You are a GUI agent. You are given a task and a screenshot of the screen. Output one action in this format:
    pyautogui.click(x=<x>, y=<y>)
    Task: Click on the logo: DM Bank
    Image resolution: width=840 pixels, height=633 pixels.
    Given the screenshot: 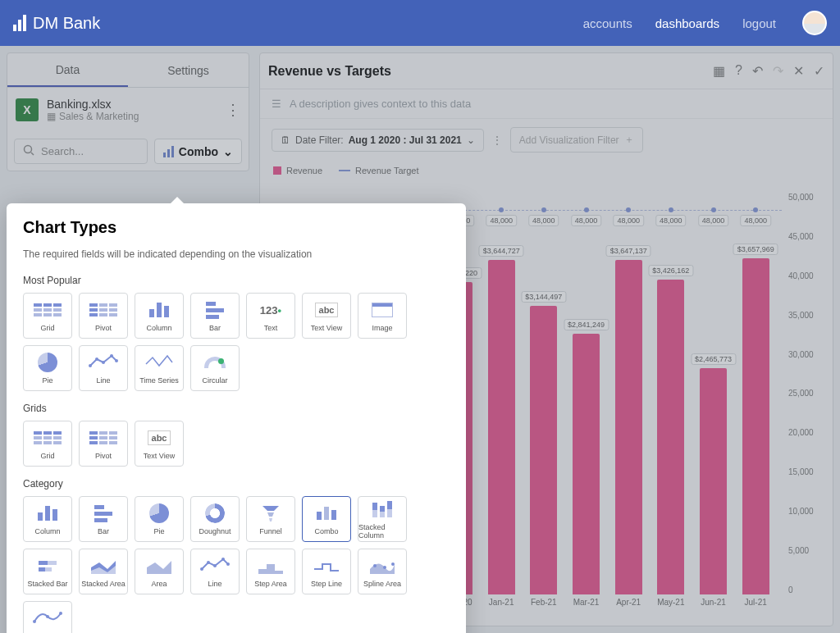 What is the action you would take?
    pyautogui.click(x=57, y=23)
    